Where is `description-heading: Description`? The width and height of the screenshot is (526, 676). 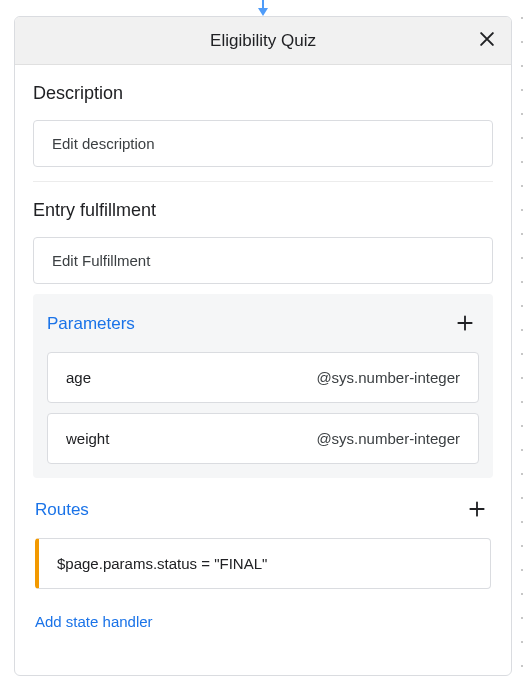 description-heading: Description is located at coordinates (263, 94).